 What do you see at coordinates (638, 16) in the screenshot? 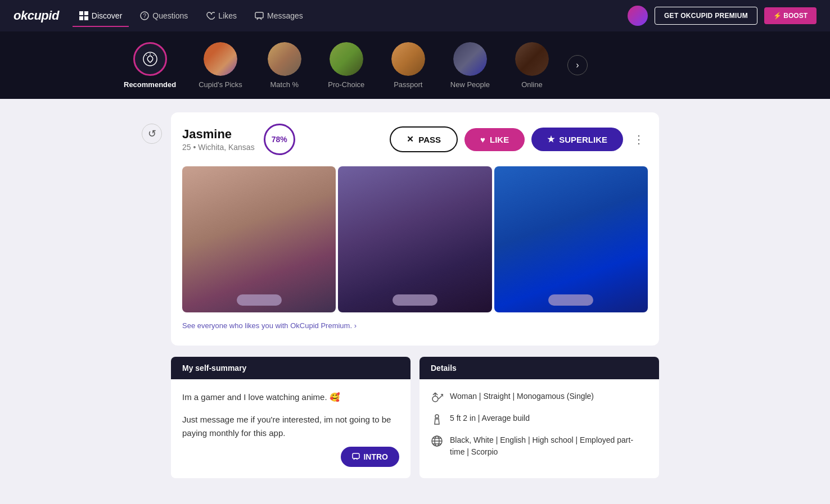
I see `user-avatar` at bounding box center [638, 16].